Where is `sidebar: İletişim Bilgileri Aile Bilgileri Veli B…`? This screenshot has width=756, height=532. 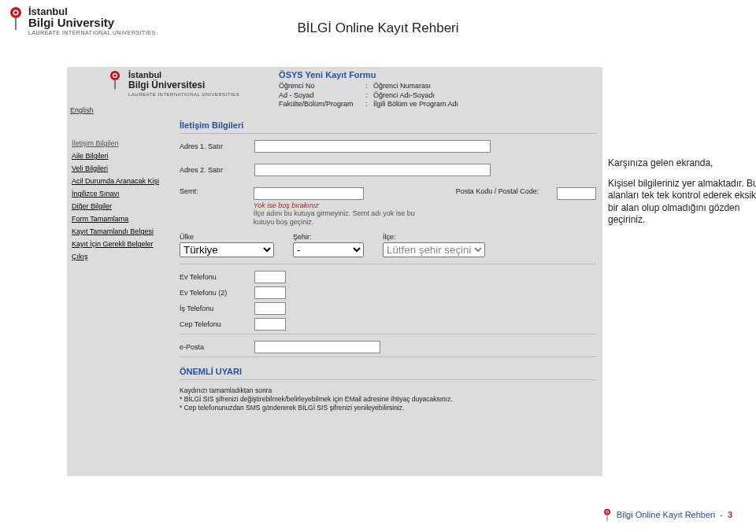
sidebar: İletişim Bilgileri Aile Bilgileri Veli B… is located at coordinates (120, 295).